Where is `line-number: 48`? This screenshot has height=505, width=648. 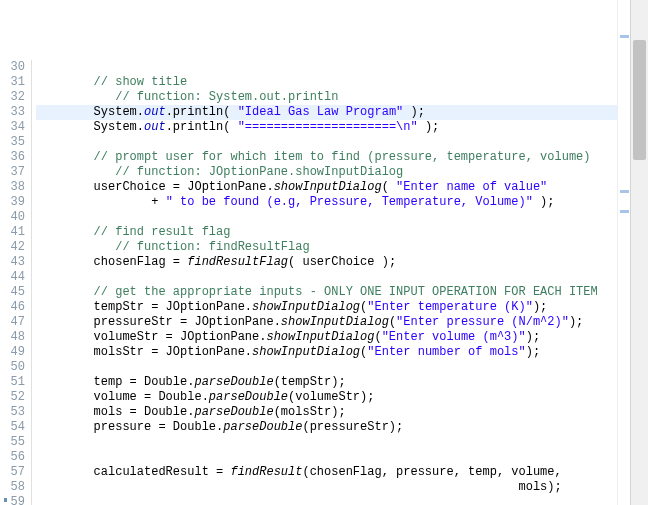 line-number: 48 is located at coordinates (12, 338).